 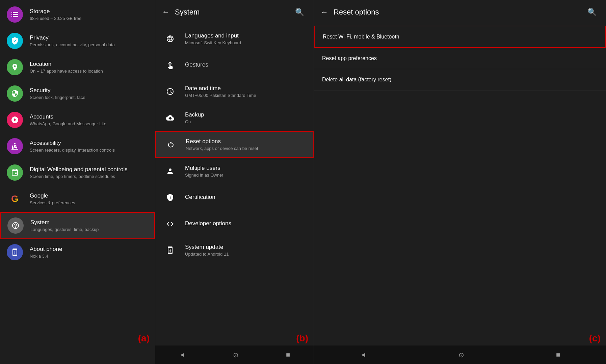 I want to click on location-icon, so click(x=15, y=67).